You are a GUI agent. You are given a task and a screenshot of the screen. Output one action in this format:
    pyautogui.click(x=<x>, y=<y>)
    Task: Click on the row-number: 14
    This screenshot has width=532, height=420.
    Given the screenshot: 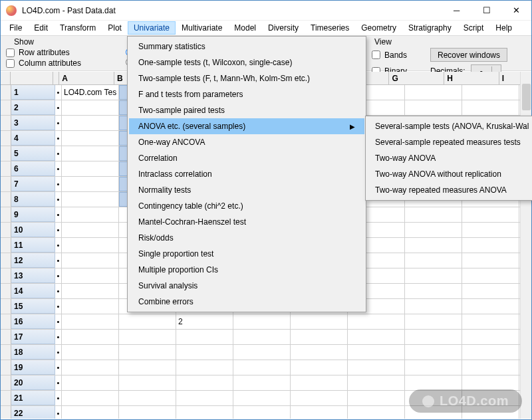 What is the action you would take?
    pyautogui.click(x=33, y=291)
    